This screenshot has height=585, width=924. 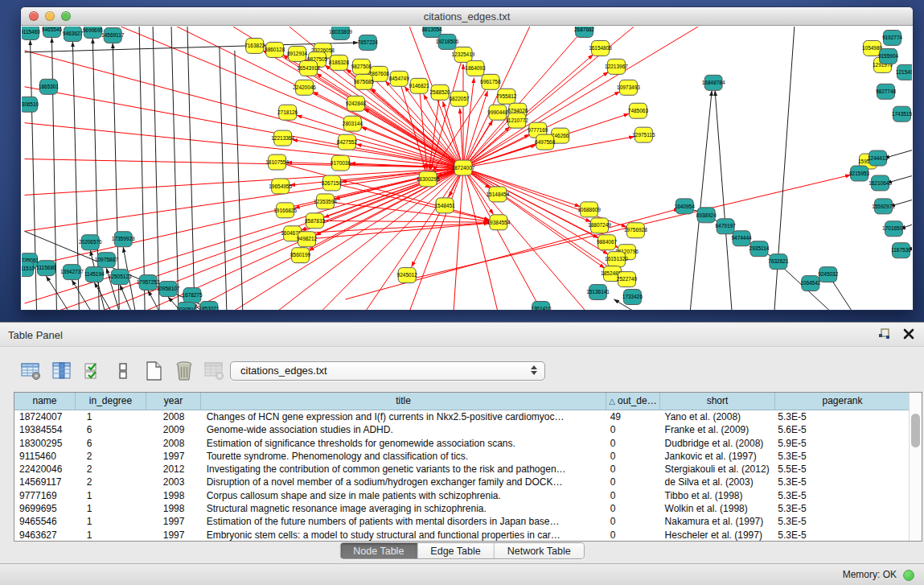 I want to click on graph-node-label: 1361410, so click(x=541, y=307).